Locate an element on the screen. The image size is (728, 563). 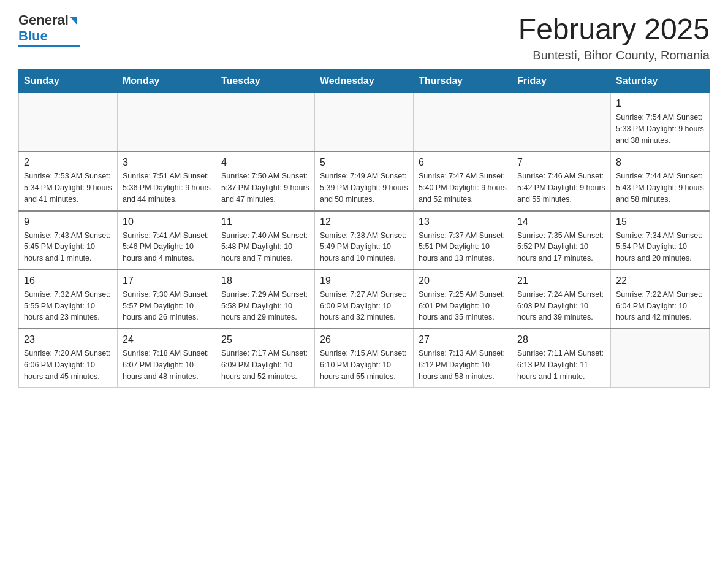
calendar-cell: 23Sunrise: 7:20 AM Sunset: 6:06 PM Dayli… is located at coordinates (69, 358).